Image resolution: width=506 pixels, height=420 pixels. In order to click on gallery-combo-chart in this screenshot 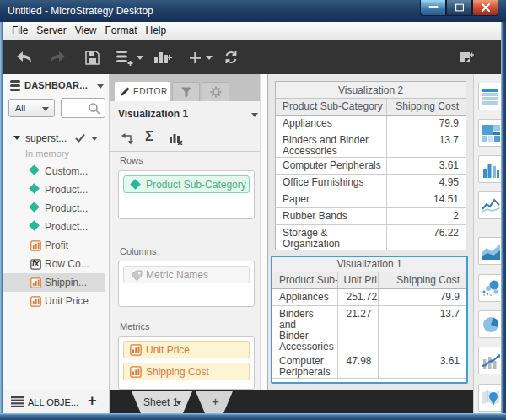, I will do `click(491, 361)`.